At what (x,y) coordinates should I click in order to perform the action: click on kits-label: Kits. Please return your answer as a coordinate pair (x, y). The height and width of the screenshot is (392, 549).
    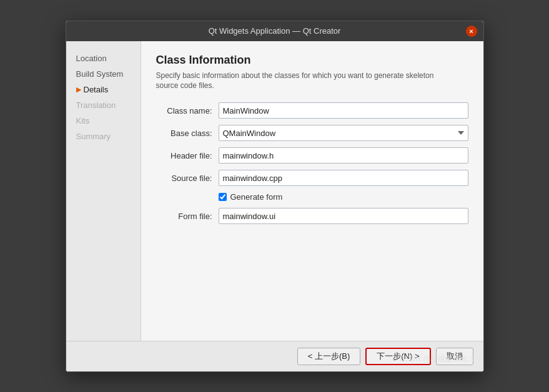
    Looking at the image, I should click on (83, 121).